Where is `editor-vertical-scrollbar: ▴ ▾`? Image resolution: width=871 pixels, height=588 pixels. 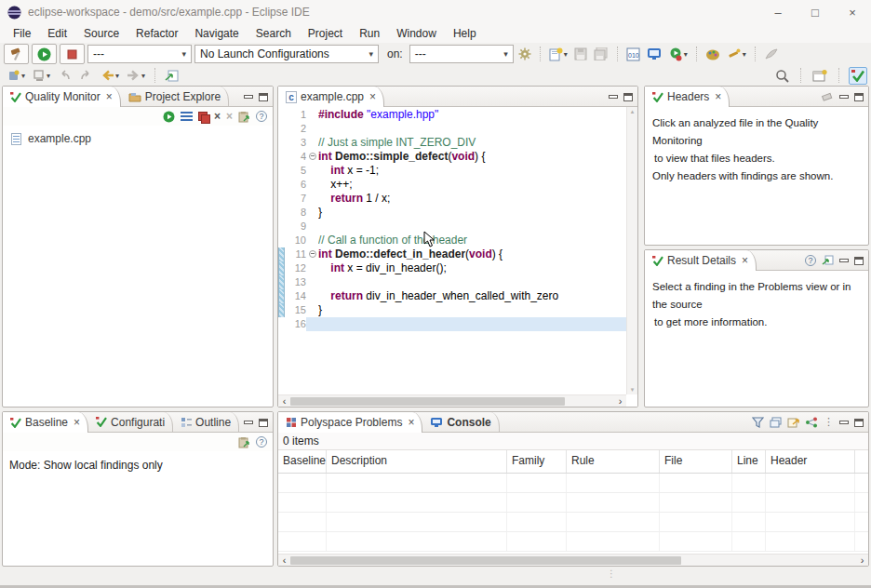
editor-vertical-scrollbar: ▴ ▾ is located at coordinates (632, 251).